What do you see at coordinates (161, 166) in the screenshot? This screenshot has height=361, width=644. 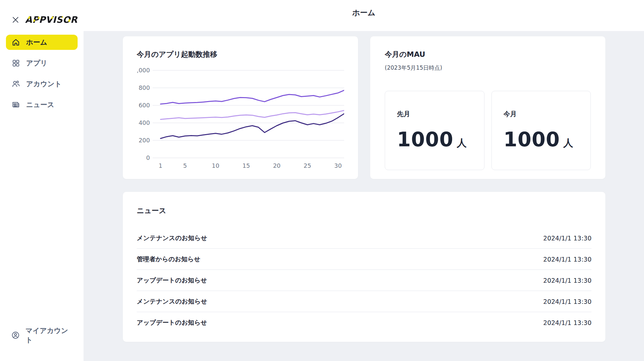 I see `svg-text: 1` at bounding box center [161, 166].